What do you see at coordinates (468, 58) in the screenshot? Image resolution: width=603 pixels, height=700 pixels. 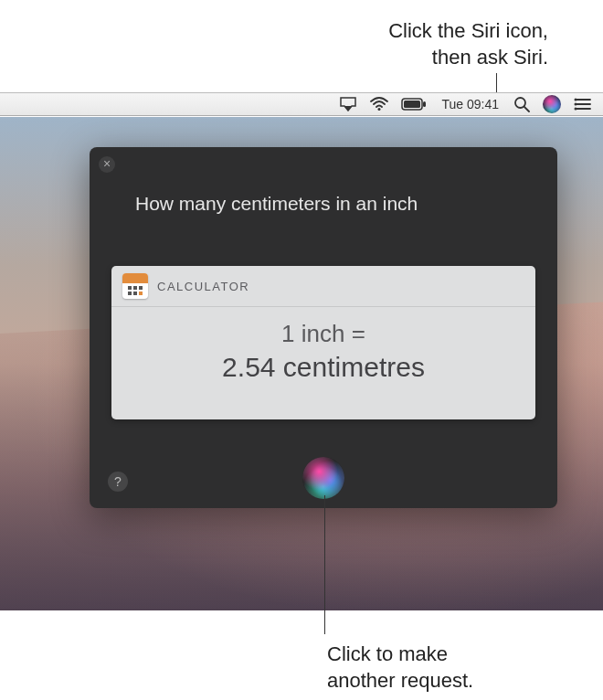 I see `callout-text: then ask Siri.` at bounding box center [468, 58].